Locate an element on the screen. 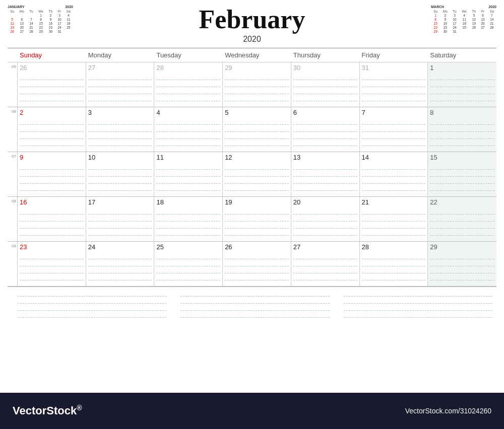 This screenshot has width=504, height=429. day-number: 30 is located at coordinates (326, 67).